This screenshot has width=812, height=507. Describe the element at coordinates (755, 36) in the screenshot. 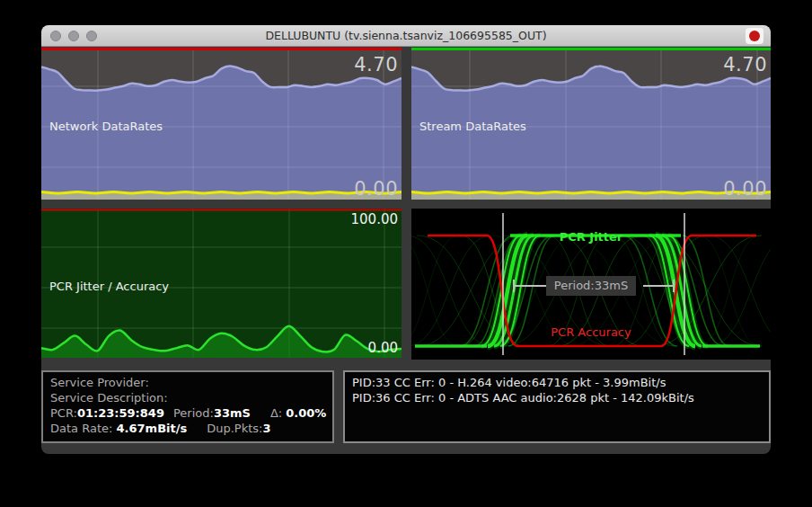

I see `record-indicator` at that location.